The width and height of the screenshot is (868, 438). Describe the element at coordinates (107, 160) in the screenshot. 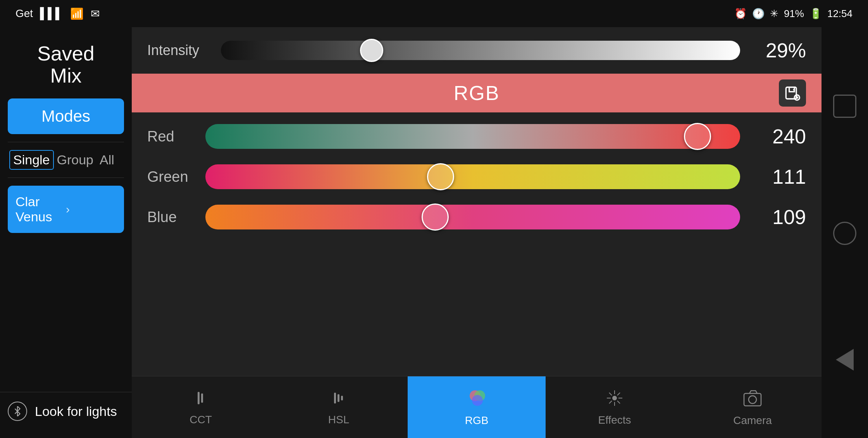

I see `filter-tab-all: All` at that location.